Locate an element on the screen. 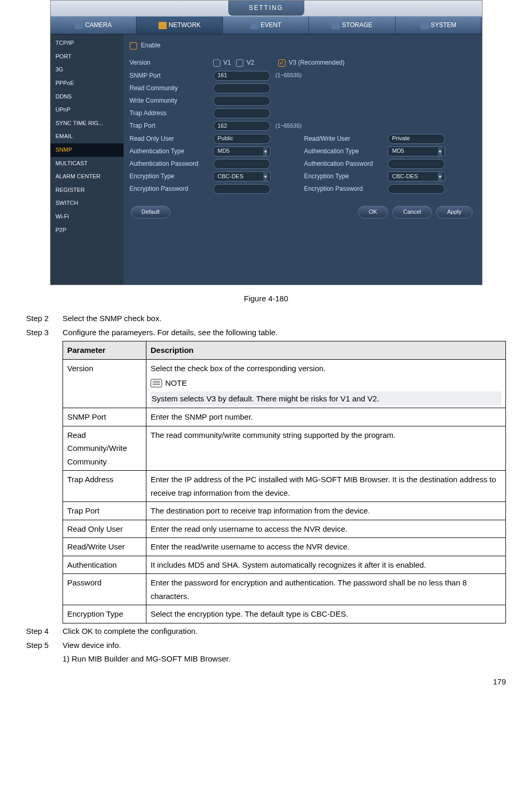  field-label: Trap Port is located at coordinates (171, 126).